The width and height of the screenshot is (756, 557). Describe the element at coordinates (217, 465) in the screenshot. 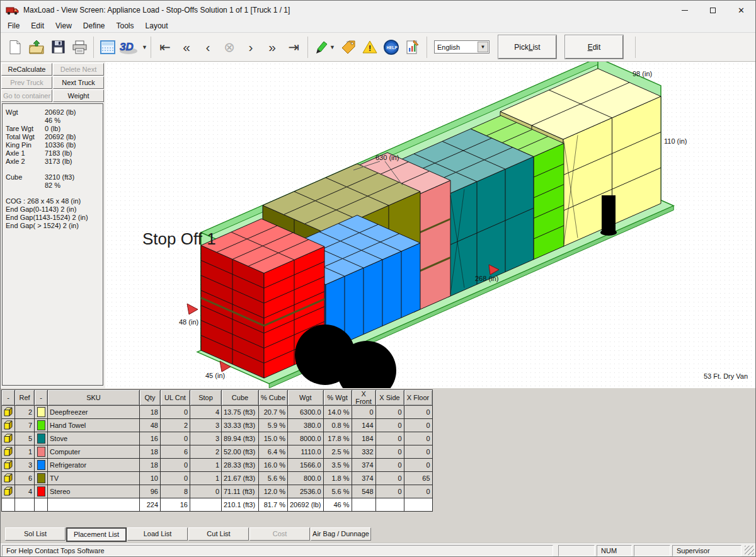

I see `placement-row-refrigerator: 3Refrigerator180128.33 (ft3)16.0 %1566.0…` at that location.